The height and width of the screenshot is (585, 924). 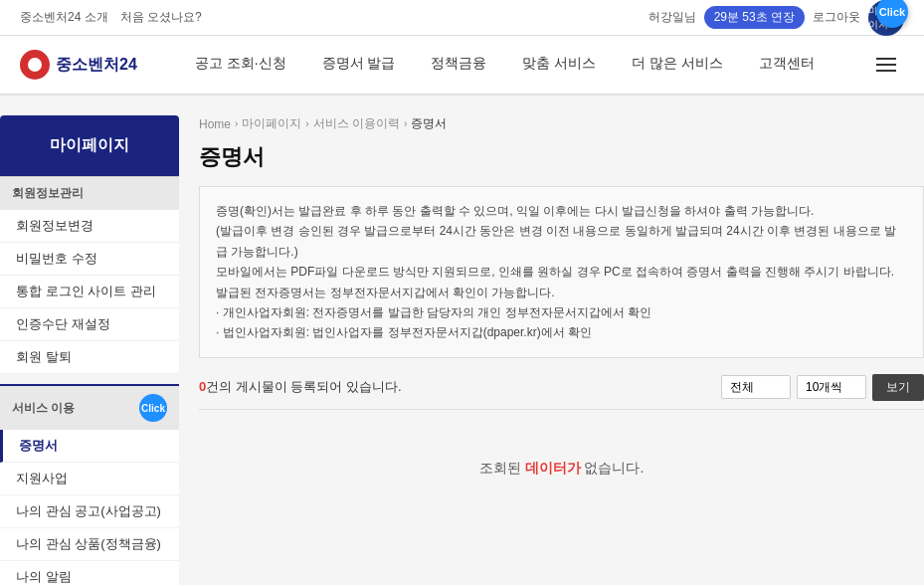 What do you see at coordinates (303, 386) in the screenshot?
I see `record-count-text: 건의 게시물이 등록되어 있습니다.` at bounding box center [303, 386].